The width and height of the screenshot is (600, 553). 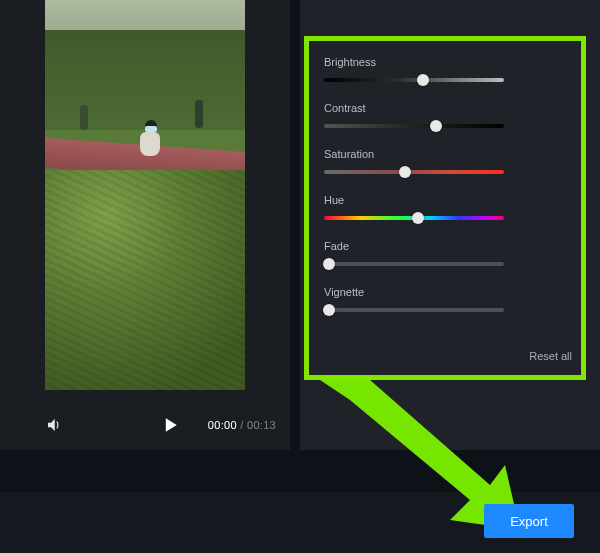 I want to click on vignette-label: Vignette, so click(x=449, y=292).